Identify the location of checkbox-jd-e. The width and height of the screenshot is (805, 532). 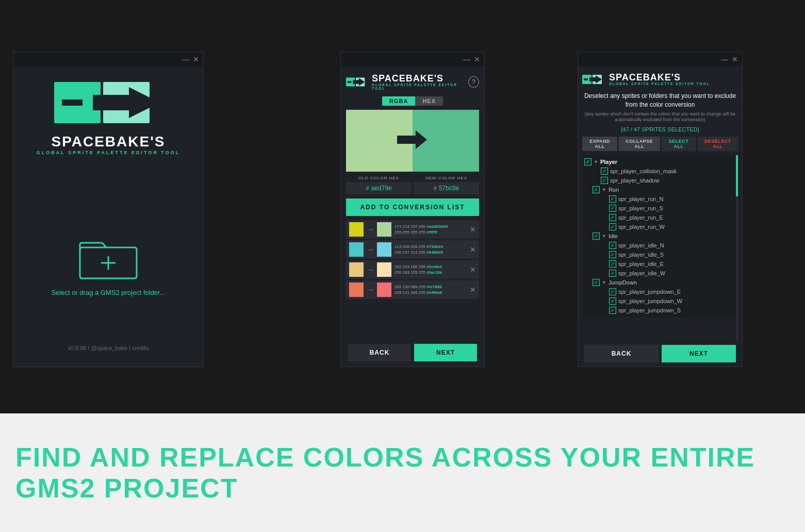
(613, 292).